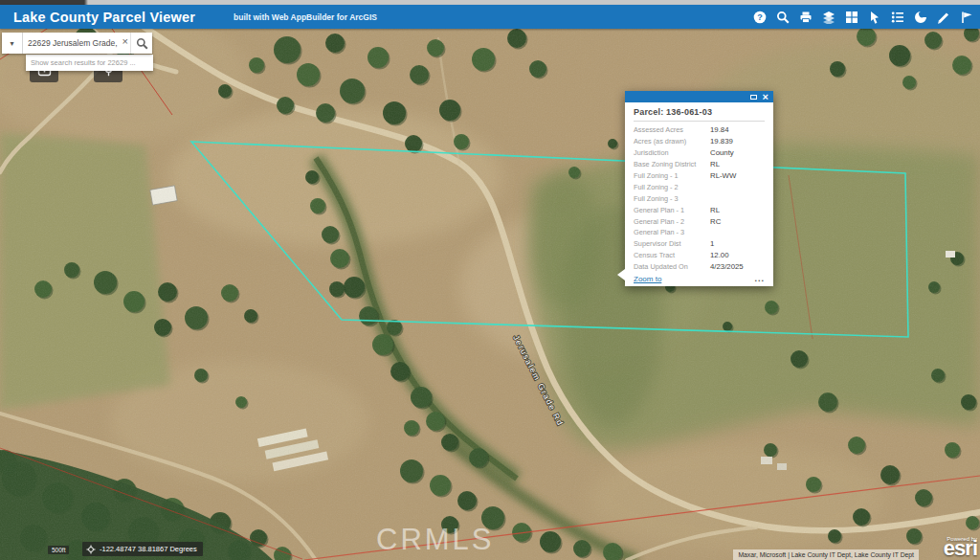  I want to click on field-value: 12.00, so click(720, 255).